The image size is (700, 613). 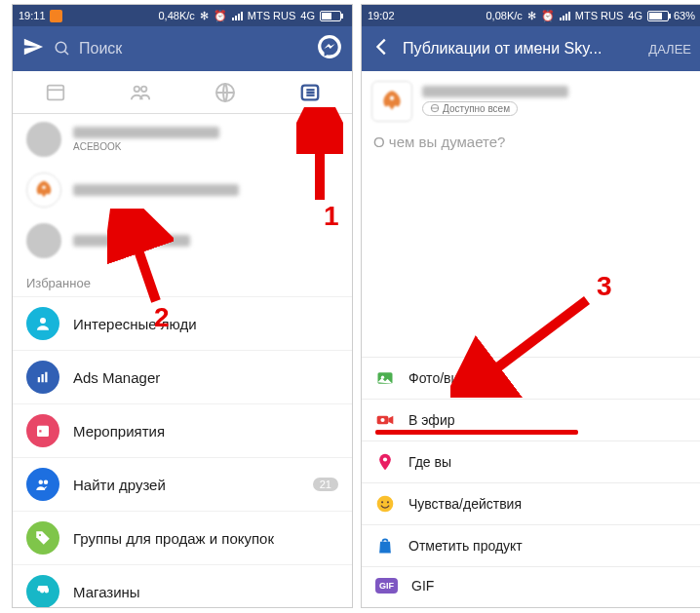 What do you see at coordinates (206, 324) in the screenshot?
I see `menu-label: Интересные люди` at bounding box center [206, 324].